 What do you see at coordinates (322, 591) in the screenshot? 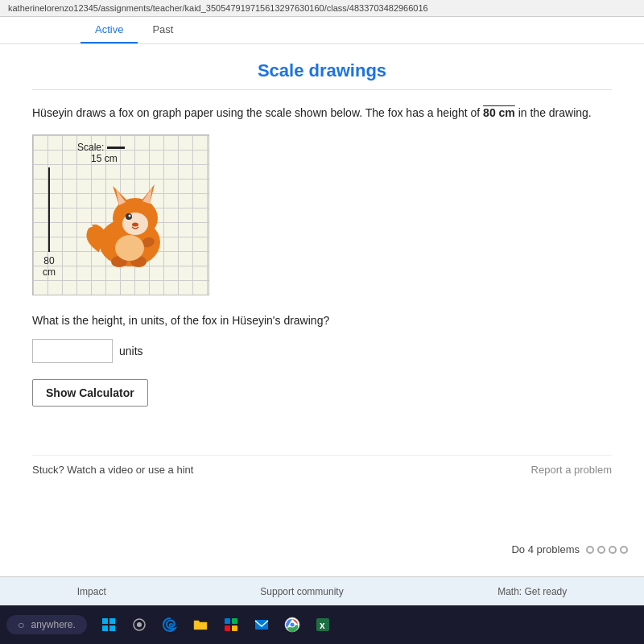
I see `bottom-links-bar: Impact Support community Math: Get ready` at bounding box center [322, 591].